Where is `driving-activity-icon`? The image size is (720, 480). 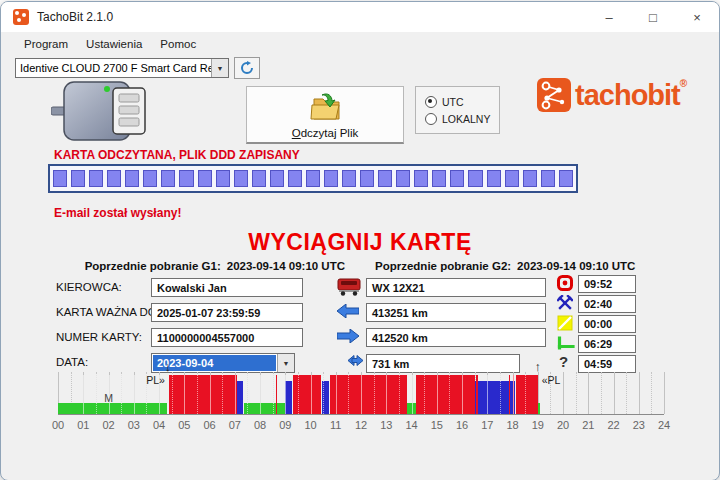 driving-activity-icon is located at coordinates (565, 283).